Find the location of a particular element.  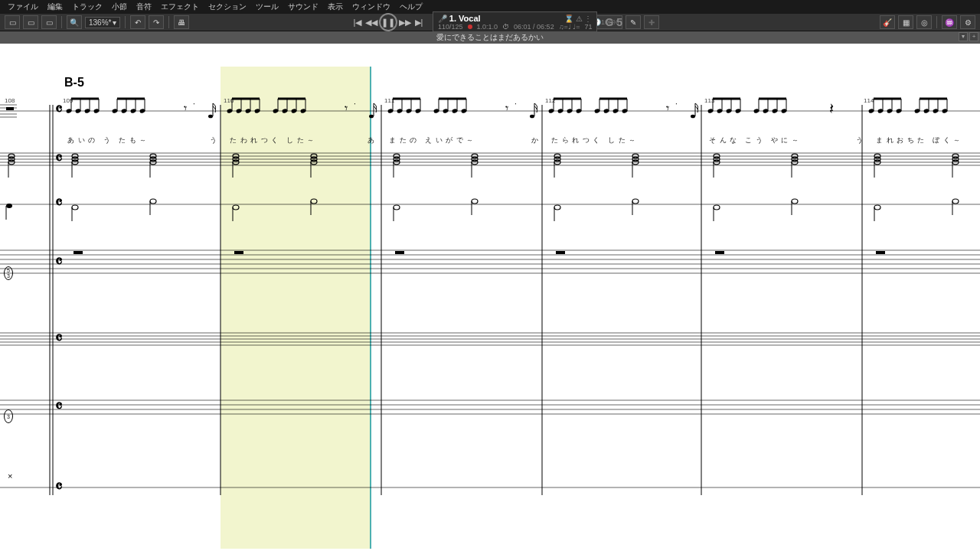

menu-track: トラック is located at coordinates (87, 7).